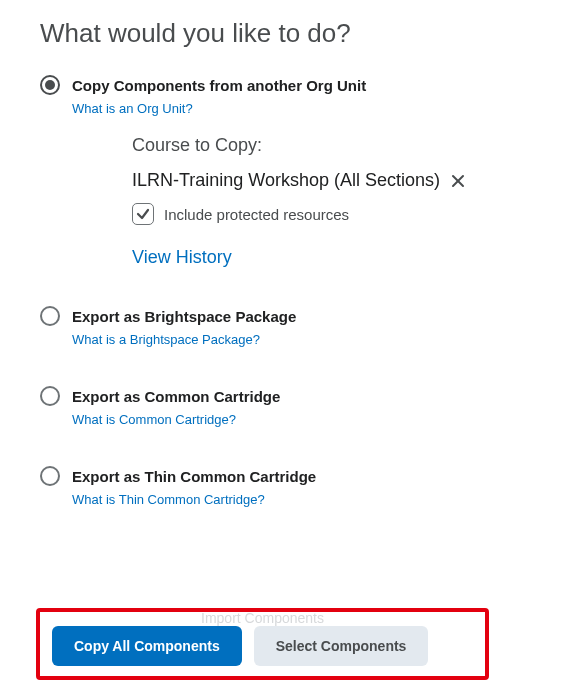 This screenshot has width=561, height=690. I want to click on faded-import-text: Import Components, so click(262, 618).